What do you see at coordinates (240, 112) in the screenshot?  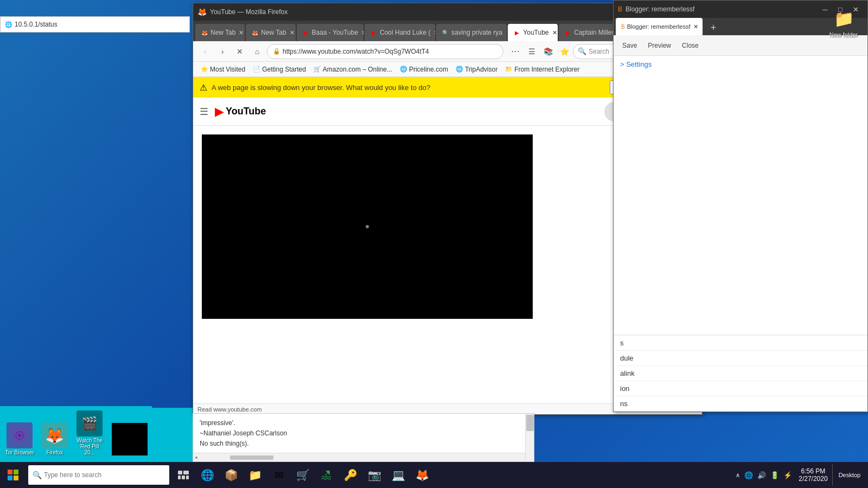 I see `youtube-logo: ▶ YouTube` at bounding box center [240, 112].